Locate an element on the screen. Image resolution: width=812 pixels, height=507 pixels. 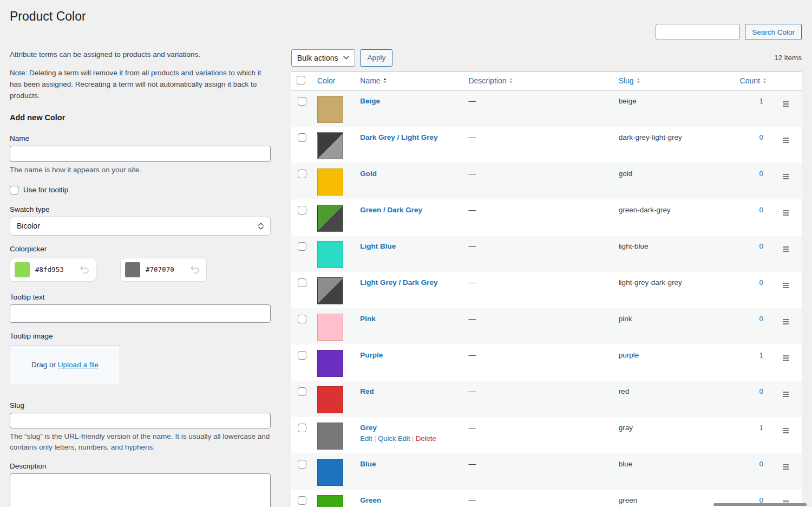
row-name-link: Blue is located at coordinates (368, 464).